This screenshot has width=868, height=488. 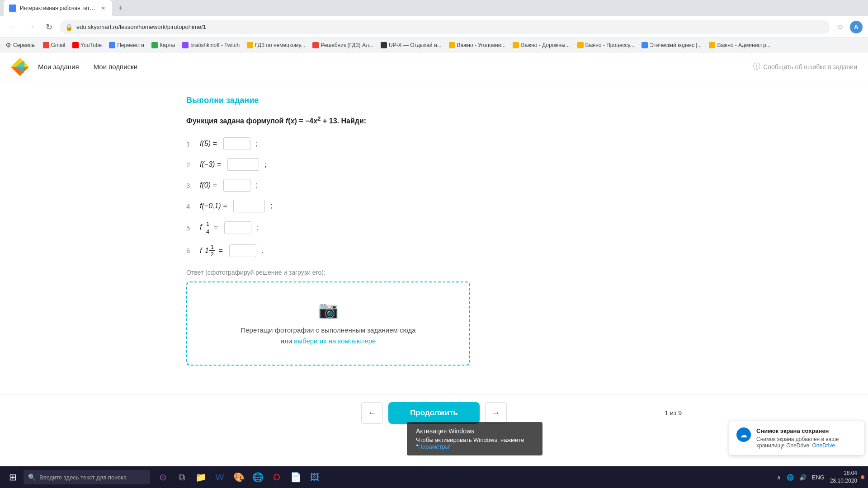 What do you see at coordinates (434, 197) in the screenshot?
I see `answer-list: 1 f(5) = ; 2 f(−3) = ; 3 f(0) = ; 4 f(−0…` at bounding box center [434, 197].